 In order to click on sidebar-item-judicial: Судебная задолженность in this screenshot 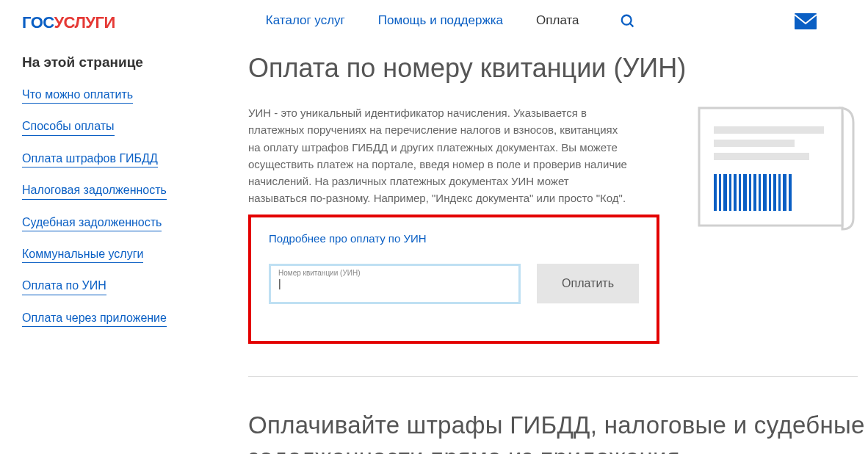, I will do `click(92, 223)`.